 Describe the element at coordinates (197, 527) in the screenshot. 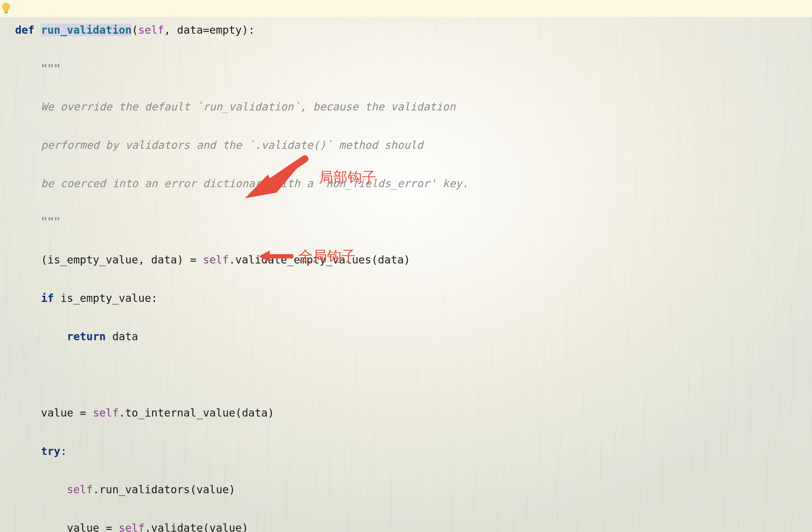

I see `call-validate: .validate(value)` at that location.